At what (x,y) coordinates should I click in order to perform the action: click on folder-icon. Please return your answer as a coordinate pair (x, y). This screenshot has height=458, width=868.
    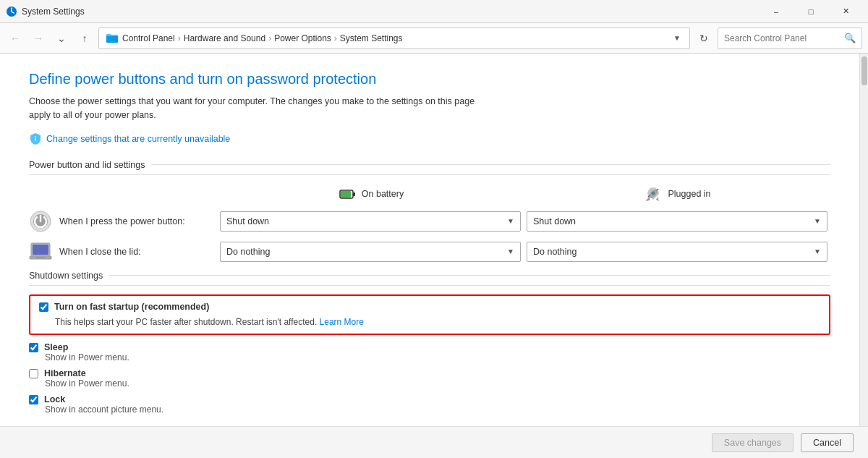
    Looking at the image, I should click on (112, 38).